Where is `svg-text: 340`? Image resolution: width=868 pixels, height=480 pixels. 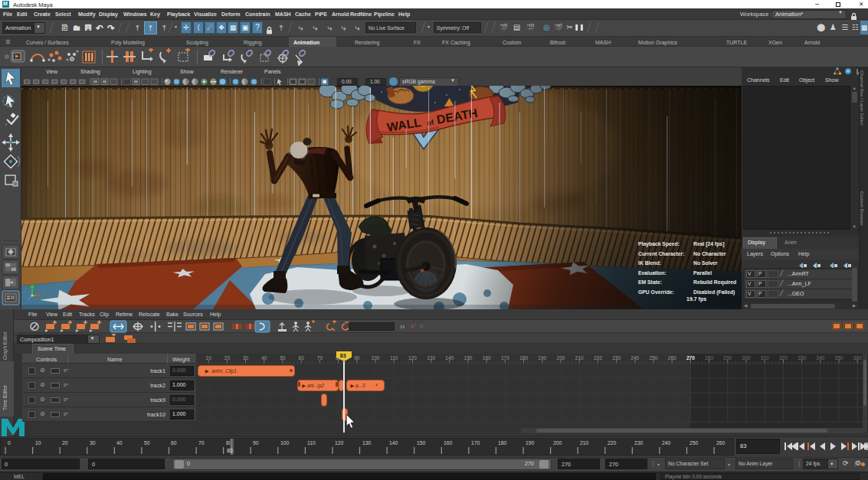 svg-text: 340 is located at coordinates (820, 358).